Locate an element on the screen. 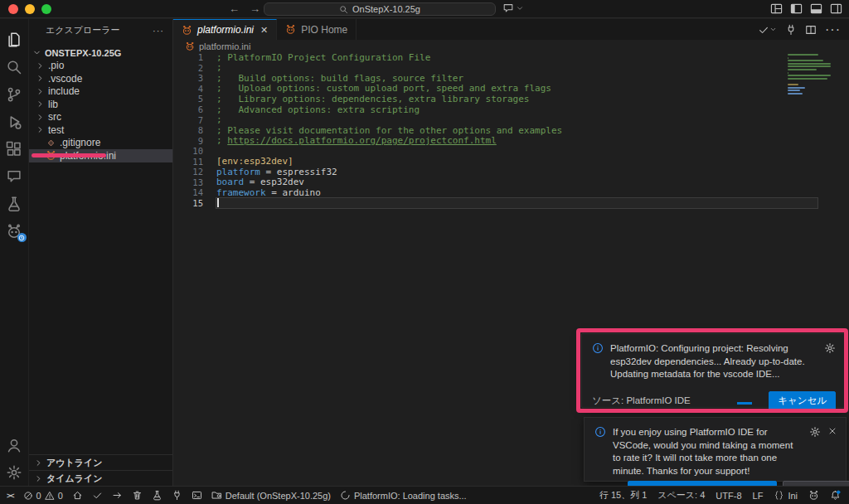 The height and width of the screenshot is (504, 849). code-line-5: 5; Library options: dependencies, extra … is located at coordinates (511, 99).